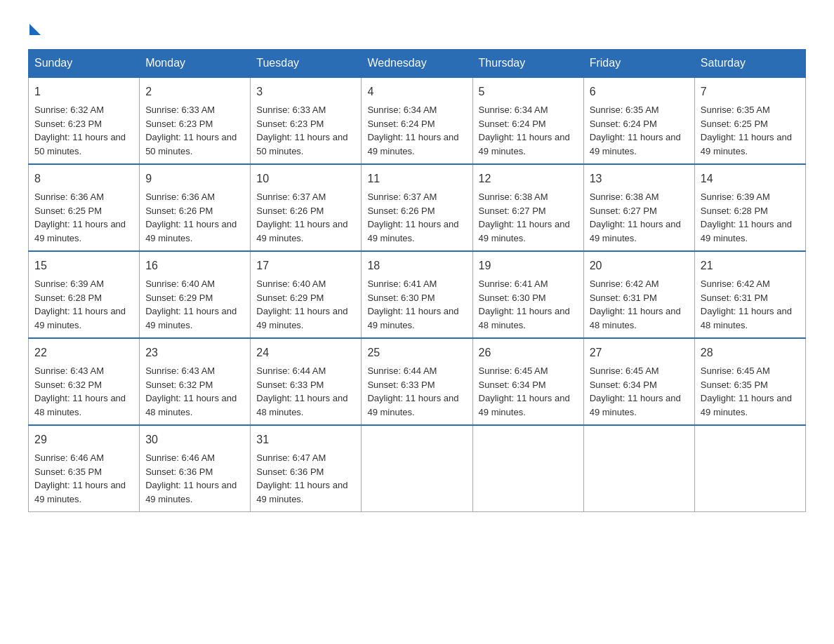  What do you see at coordinates (750, 304) in the screenshot?
I see `day-info: Sunrise: 6:42 AM Sunset: 6:31 PM Dayligh…` at bounding box center [750, 304].